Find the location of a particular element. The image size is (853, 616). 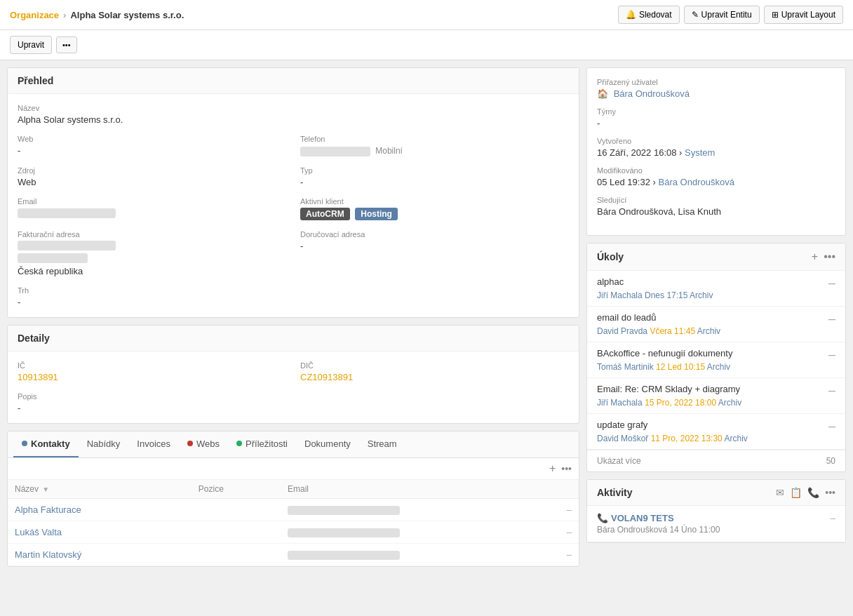

email-icon: ✉ is located at coordinates (780, 493).